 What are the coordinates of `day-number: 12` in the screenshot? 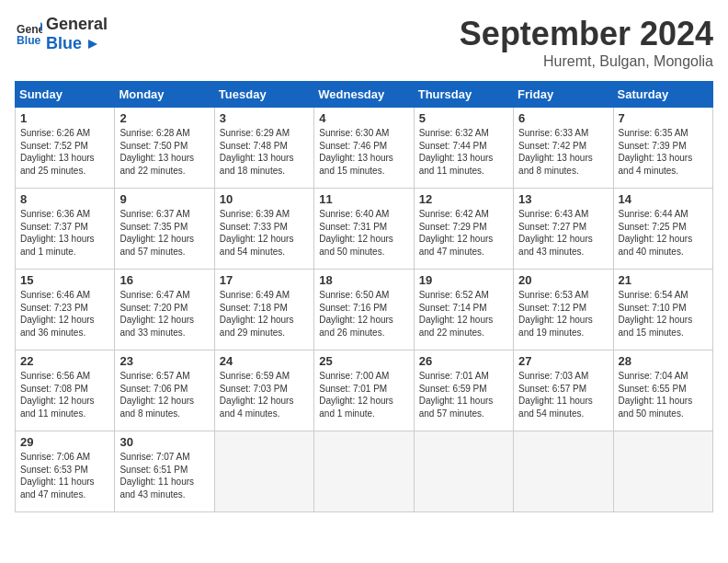 It's located at (463, 199).